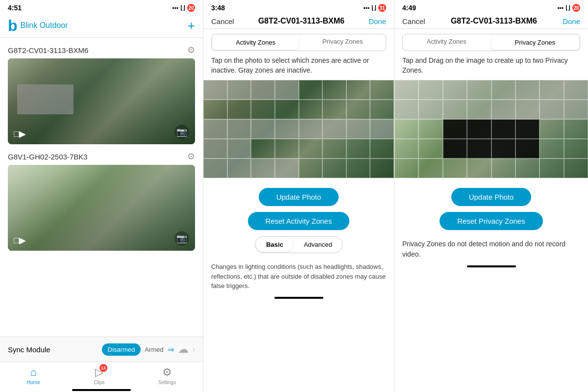  Describe the element at coordinates (154, 349) in the screenshot. I see `armed-button: Armed` at that location.